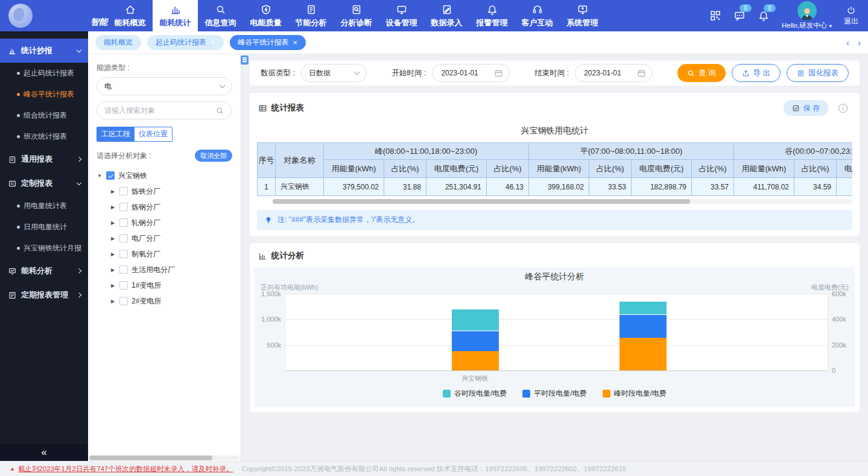  What do you see at coordinates (492, 16) in the screenshot?
I see `nav-item-alarm-management: 报警管理` at bounding box center [492, 16].